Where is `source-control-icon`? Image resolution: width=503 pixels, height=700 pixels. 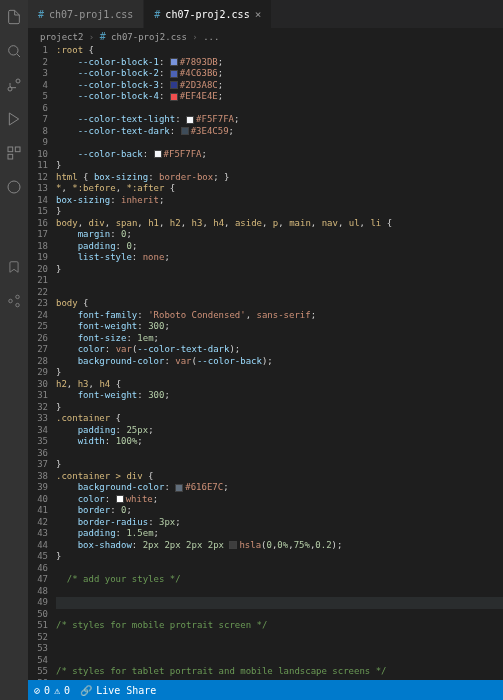 source-control-icon is located at coordinates (14, 85).